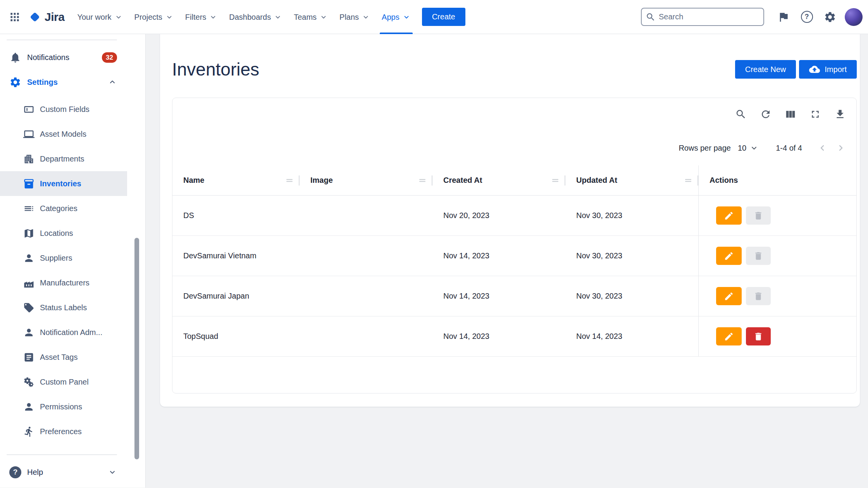 This screenshot has width=868, height=488. What do you see at coordinates (64, 109) in the screenshot?
I see `sidebar-item-custom-fields: Custom Fields` at bounding box center [64, 109].